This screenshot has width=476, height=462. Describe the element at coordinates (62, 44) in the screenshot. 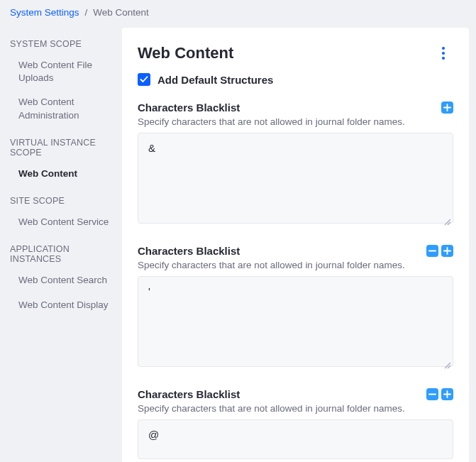

I see `sidebar-group-title: SYSTEM SCOPE` at that location.